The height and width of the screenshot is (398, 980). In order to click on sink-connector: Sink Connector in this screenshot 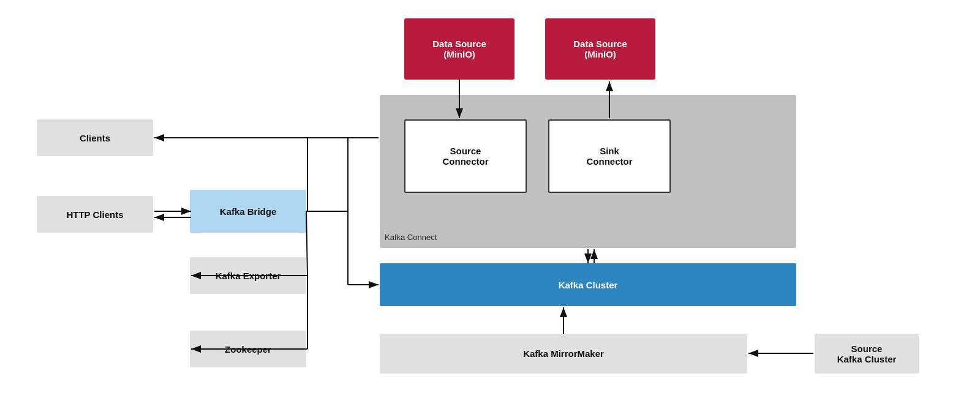, I will do `click(609, 156)`.